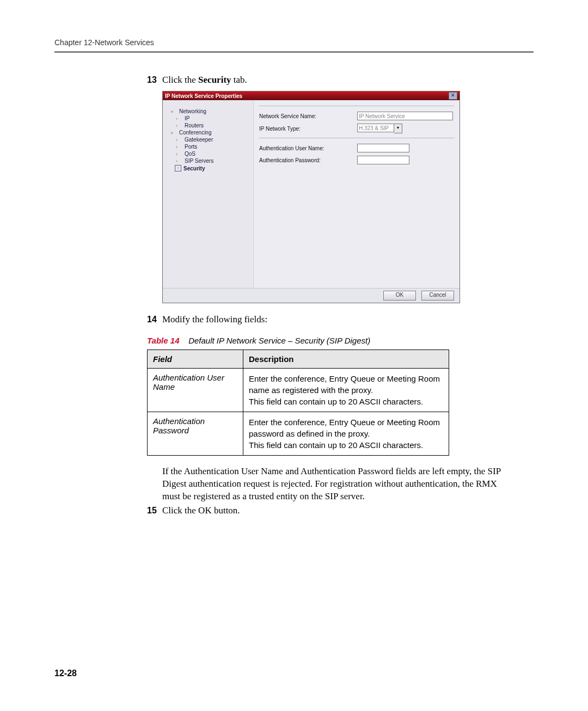 This screenshot has width=588, height=711. I want to click on step-number: 13, so click(155, 80).